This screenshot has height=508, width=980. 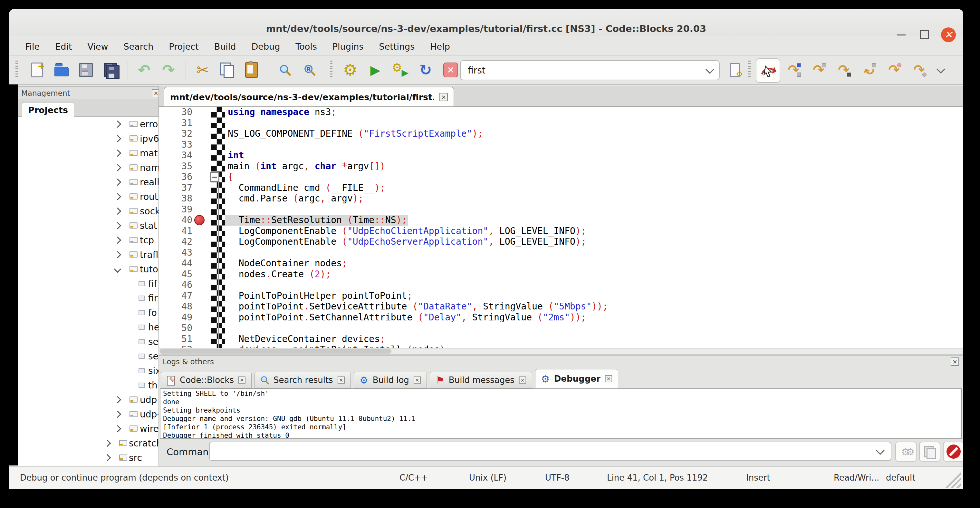 I want to click on menu-search: Search, so click(x=138, y=46).